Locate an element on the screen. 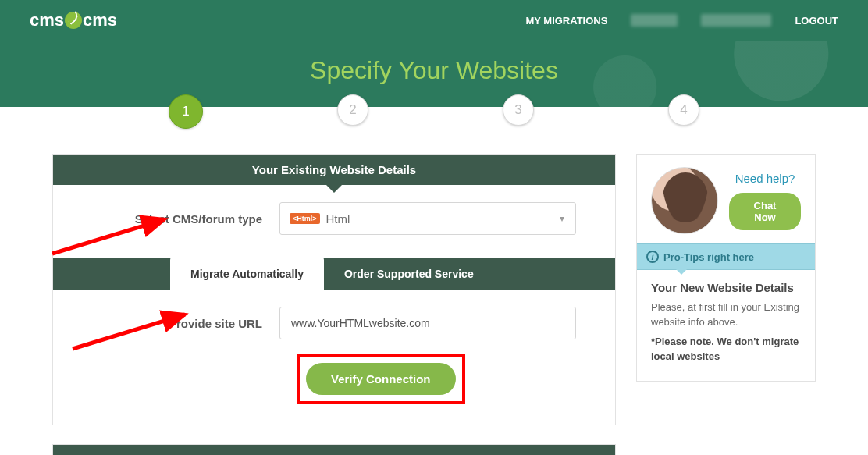 This screenshot has height=455, width=868. tab-migrate-automatically: Migrate Automatically is located at coordinates (247, 272).